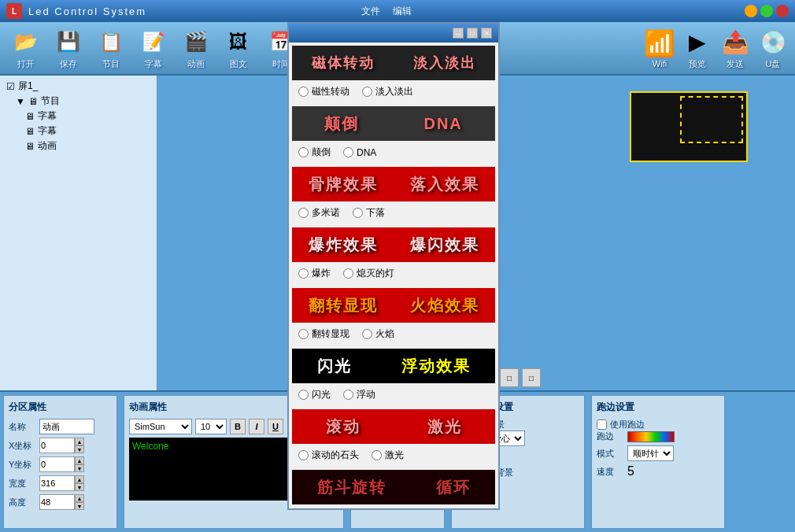  I want to click on zone-name-input, so click(67, 427).